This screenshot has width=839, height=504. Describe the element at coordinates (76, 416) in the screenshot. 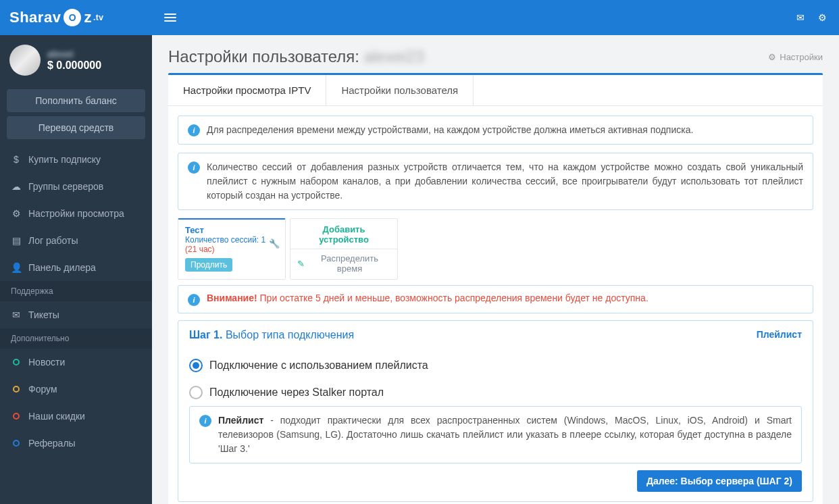

I see `nav-discounts: Наши скидки` at that location.